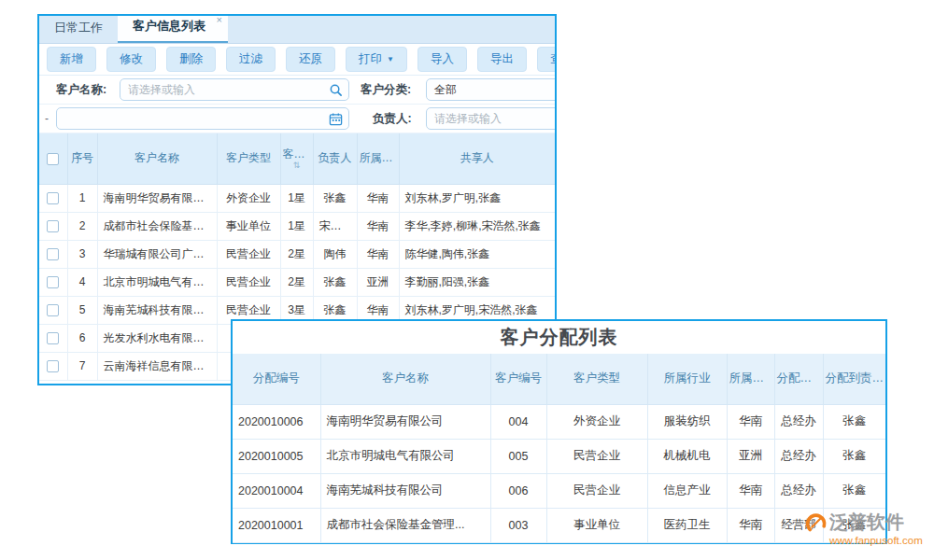 The height and width of the screenshot is (560, 934). What do you see at coordinates (53, 159) in the screenshot?
I see `select-all-checkbox-cell` at bounding box center [53, 159].